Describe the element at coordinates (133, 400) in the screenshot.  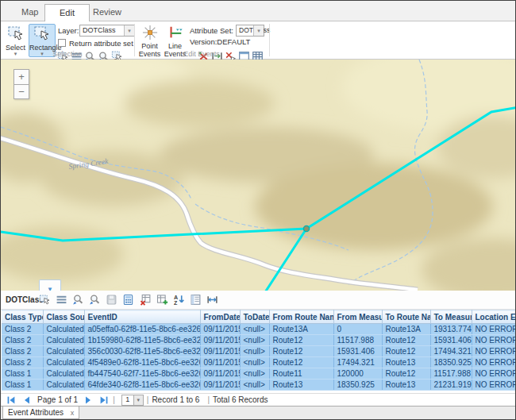
I see `page-number-combobox: 1 ▾` at that location.